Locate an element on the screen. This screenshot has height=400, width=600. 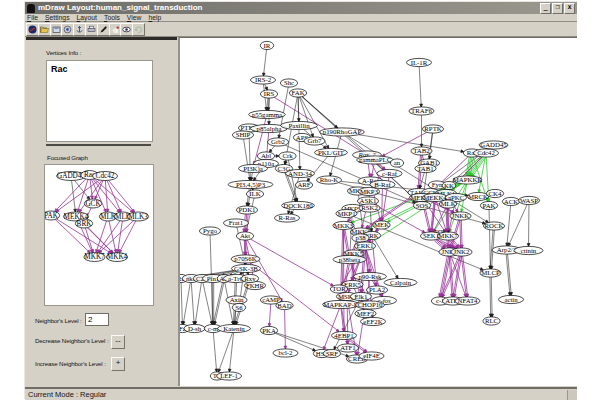
focused-graph-label: Focused Graph is located at coordinates (68, 158).